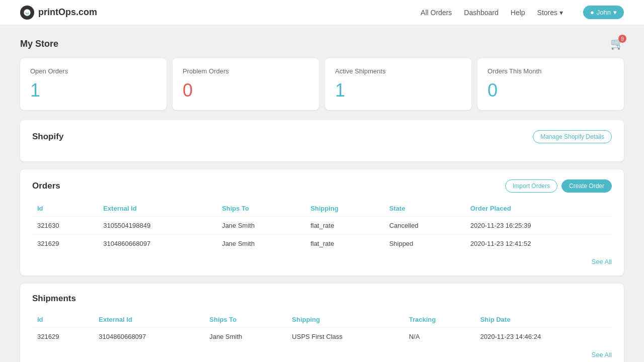 The height and width of the screenshot is (362, 644). What do you see at coordinates (322, 186) in the screenshot?
I see `orders-panel-header: Orders Import Orders Create Order` at bounding box center [322, 186].